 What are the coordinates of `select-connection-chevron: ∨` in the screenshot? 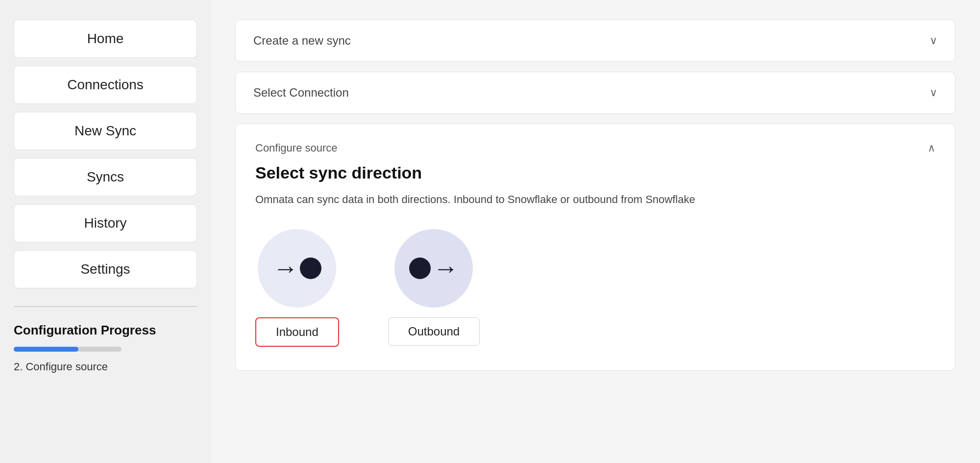 It's located at (933, 93).